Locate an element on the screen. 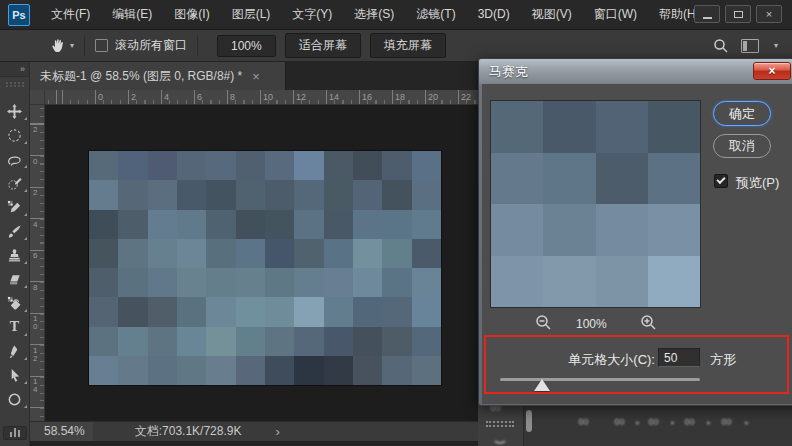 The height and width of the screenshot is (446, 792). zoom-level-field: 58.54% is located at coordinates (62, 432).